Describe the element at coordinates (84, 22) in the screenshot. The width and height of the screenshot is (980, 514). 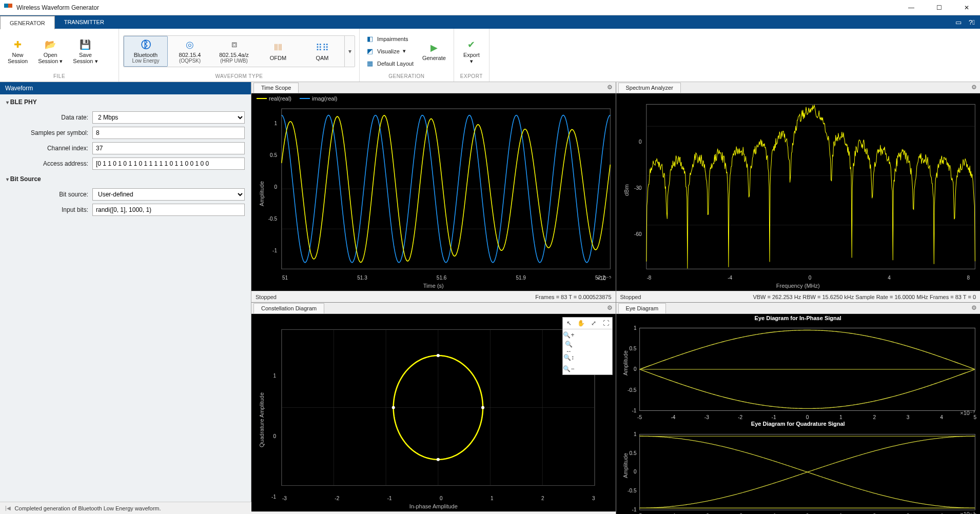
I see `tab-transmitter: TRANSMITTER` at that location.